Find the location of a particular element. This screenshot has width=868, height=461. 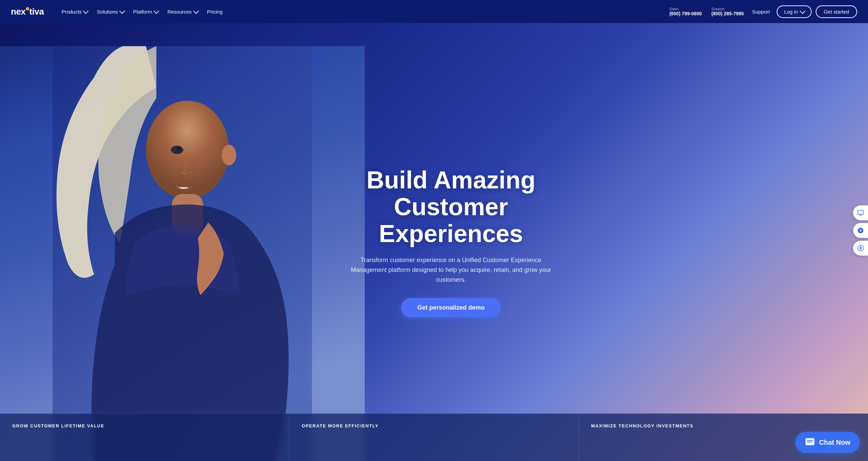

nav-links: Products Solutions Platform Resources Pr… is located at coordinates (363, 12).